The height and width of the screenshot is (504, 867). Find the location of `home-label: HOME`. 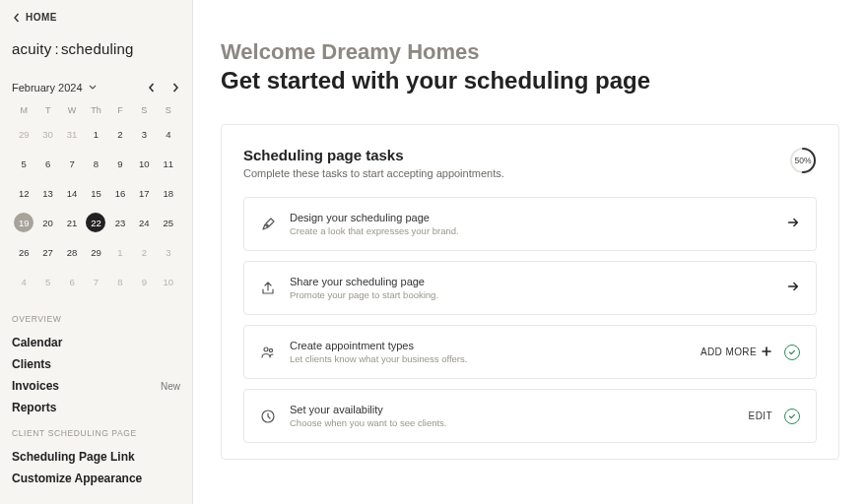

home-label: HOME is located at coordinates (41, 18).